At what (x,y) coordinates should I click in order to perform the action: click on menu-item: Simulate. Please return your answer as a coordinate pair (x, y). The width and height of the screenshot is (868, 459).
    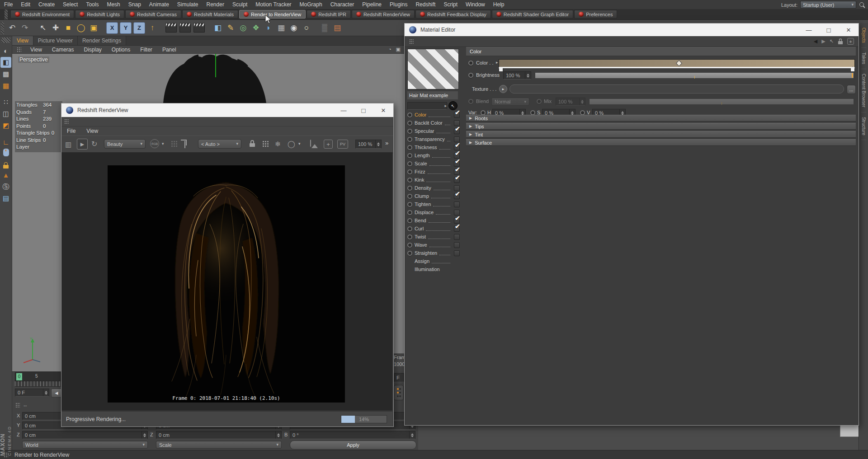
    Looking at the image, I should click on (188, 5).